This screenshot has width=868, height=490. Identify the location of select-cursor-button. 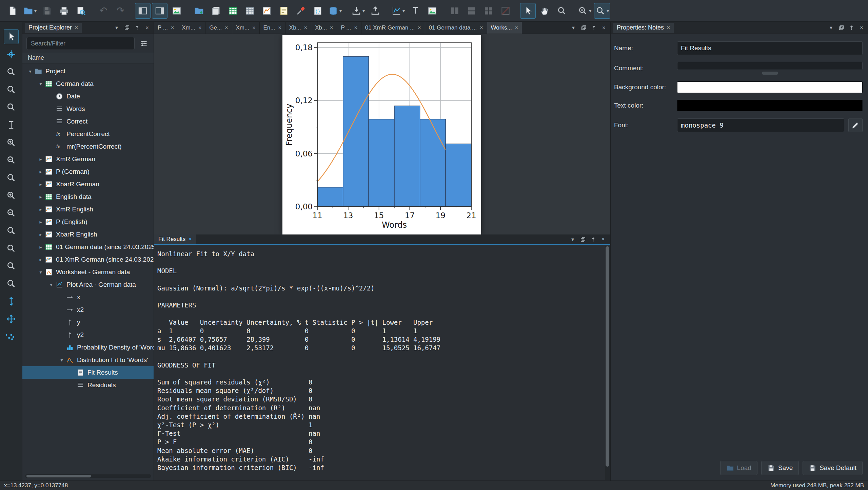
(11, 37).